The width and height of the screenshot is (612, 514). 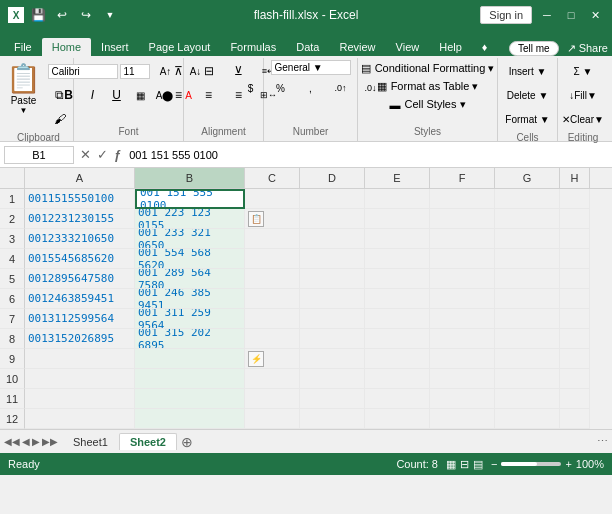 I want to click on restore-button: □, so click(x=571, y=15).